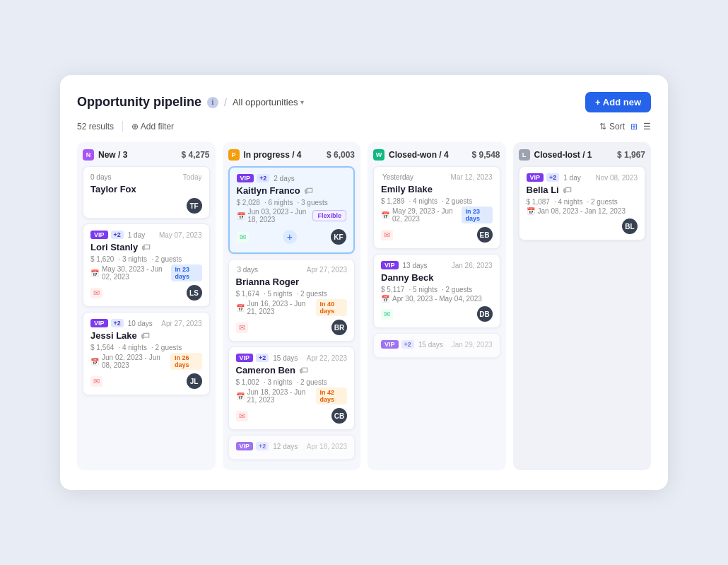 The height and width of the screenshot is (565, 728). I want to click on avatar: LS, so click(194, 293).